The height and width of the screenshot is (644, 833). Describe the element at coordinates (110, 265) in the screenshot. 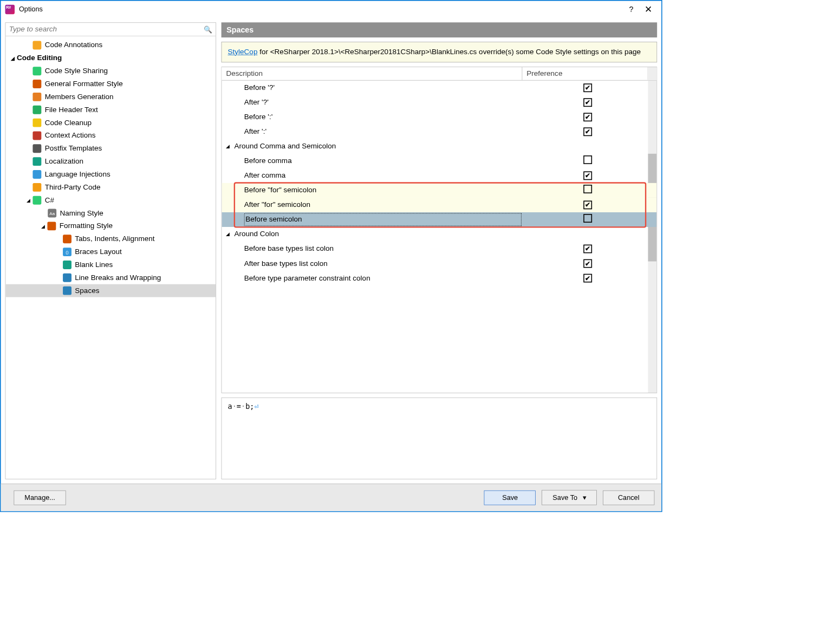

I see `sidebar-item: Blank Lines` at that location.